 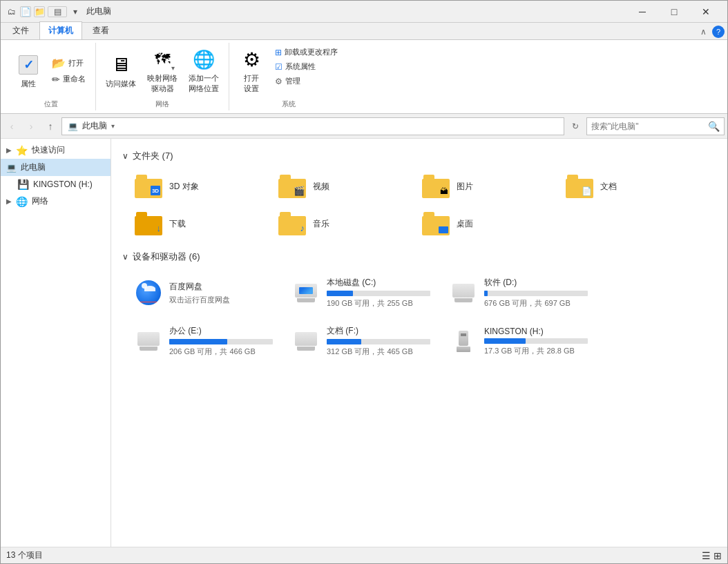 I want to click on drives-chevron: ∨, so click(x=126, y=257).